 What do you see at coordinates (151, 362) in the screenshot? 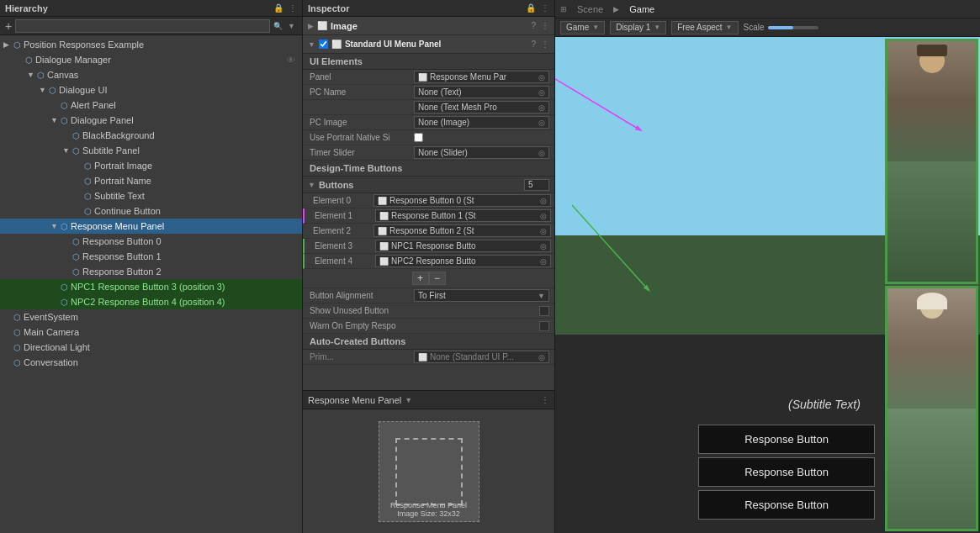
I see `tree-item-conversation: ⬡ Conversation` at bounding box center [151, 362].